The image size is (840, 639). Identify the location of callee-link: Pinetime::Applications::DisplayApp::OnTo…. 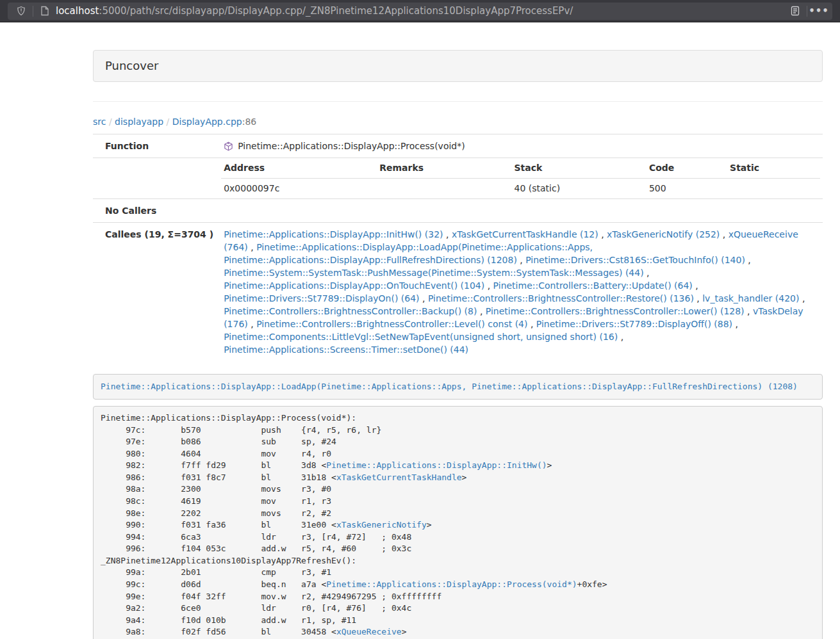
(354, 286).